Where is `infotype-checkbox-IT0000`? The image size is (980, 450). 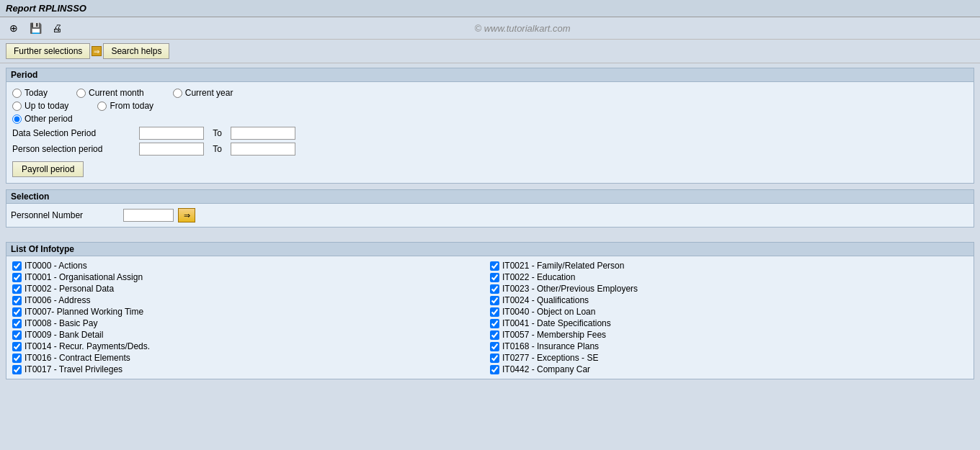
infotype-checkbox-IT0000 is located at coordinates (17, 266).